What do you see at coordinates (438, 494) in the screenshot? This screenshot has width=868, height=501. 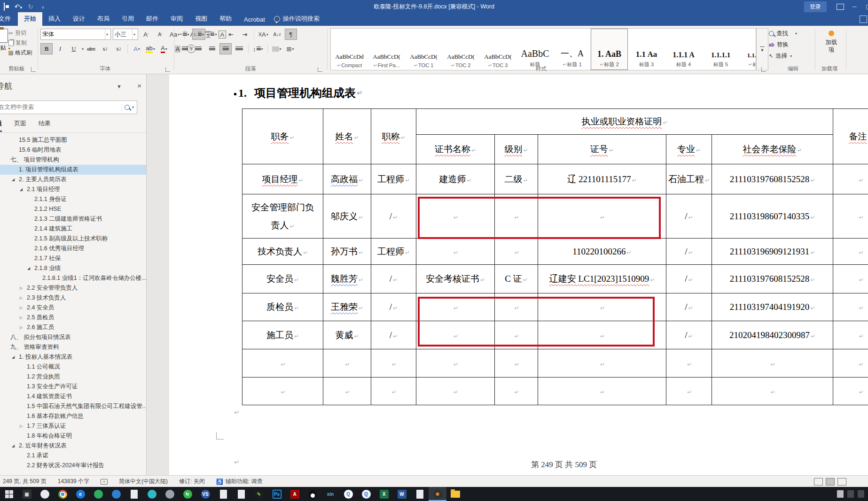 I see `active-app: ❋` at bounding box center [438, 494].